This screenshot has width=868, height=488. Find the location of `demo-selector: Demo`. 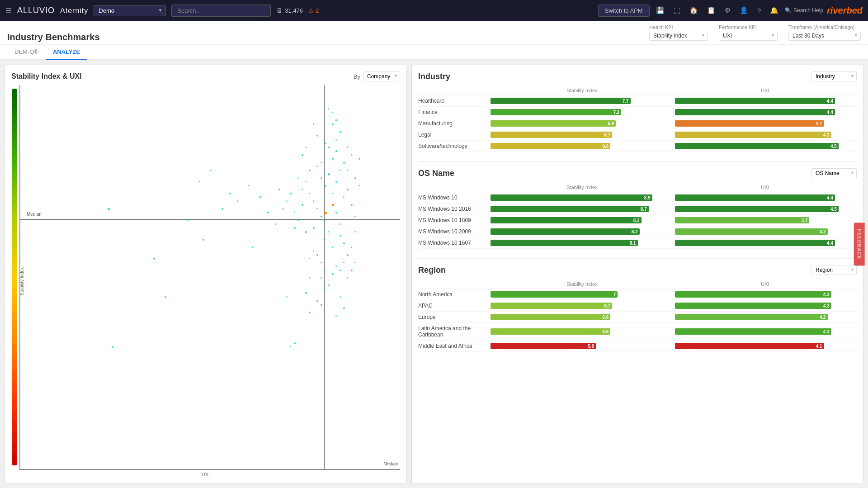

demo-selector: Demo is located at coordinates (130, 11).